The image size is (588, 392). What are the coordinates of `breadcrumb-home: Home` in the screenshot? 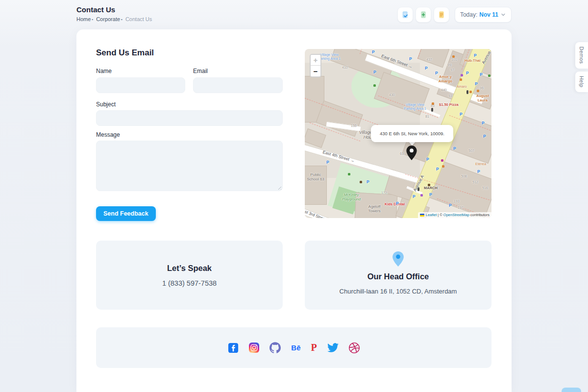 It's located at (83, 19).